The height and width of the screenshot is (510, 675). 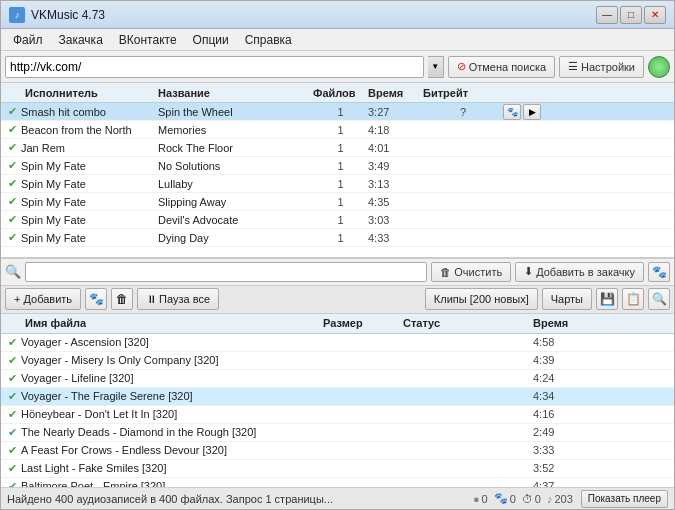 I want to click on minimize-button: —, so click(x=607, y=15).